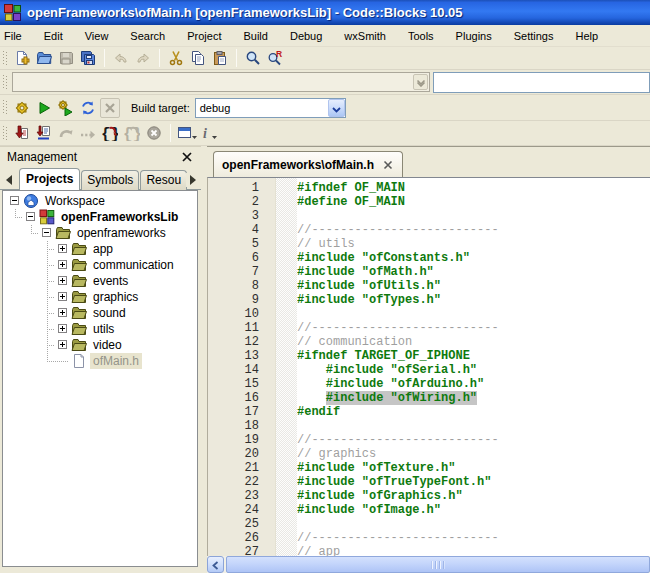 This screenshot has height=573, width=650. What do you see at coordinates (420, 82) in the screenshot?
I see `scope-combobox-dropdown-button` at bounding box center [420, 82].